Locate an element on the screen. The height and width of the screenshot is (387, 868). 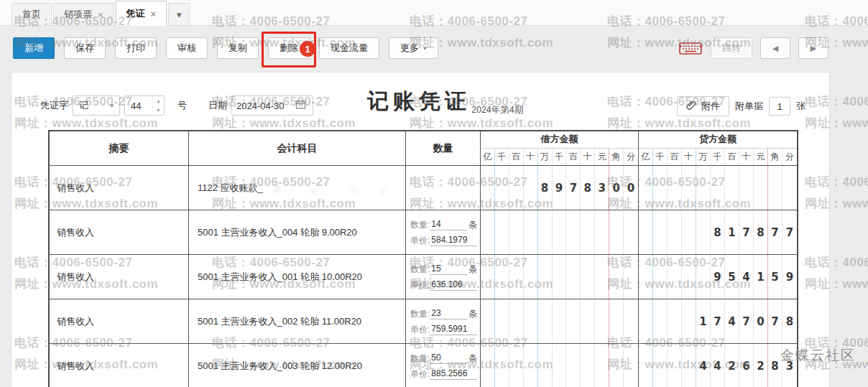
credit-digit: 4 is located at coordinates (747, 277).